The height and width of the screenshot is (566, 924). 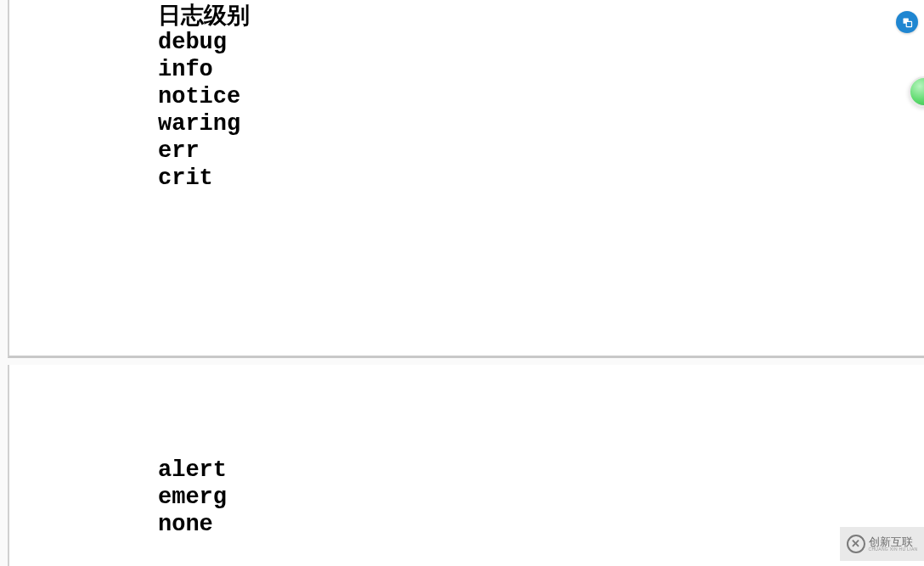 I want to click on log-level-item: debug, so click(x=204, y=42).